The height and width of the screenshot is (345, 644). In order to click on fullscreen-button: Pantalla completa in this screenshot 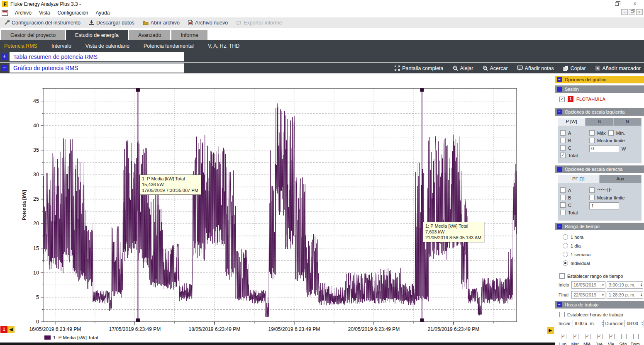, I will do `click(419, 68)`.